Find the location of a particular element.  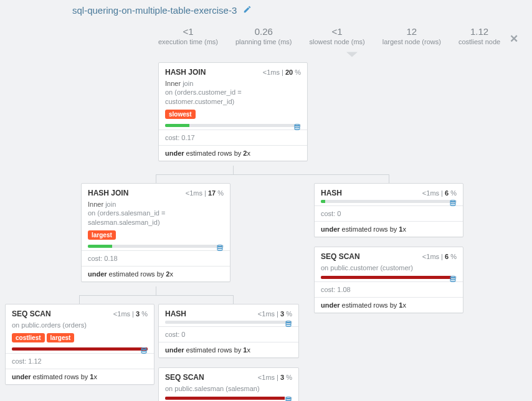

close-icon: ✕ is located at coordinates (514, 39).